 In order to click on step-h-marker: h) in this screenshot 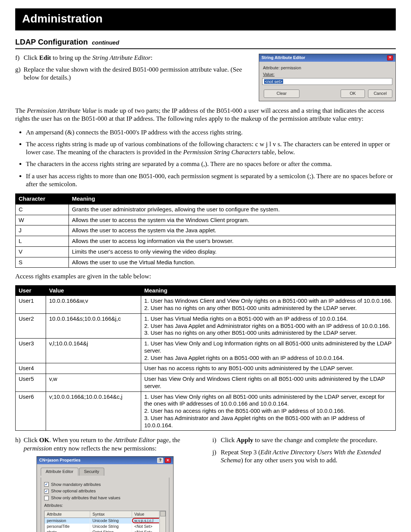, I will do `click(19, 444)`.